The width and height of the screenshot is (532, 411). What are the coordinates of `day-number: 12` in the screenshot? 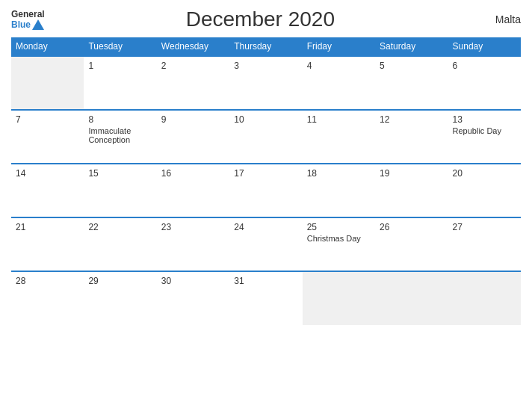 It's located at (411, 120).